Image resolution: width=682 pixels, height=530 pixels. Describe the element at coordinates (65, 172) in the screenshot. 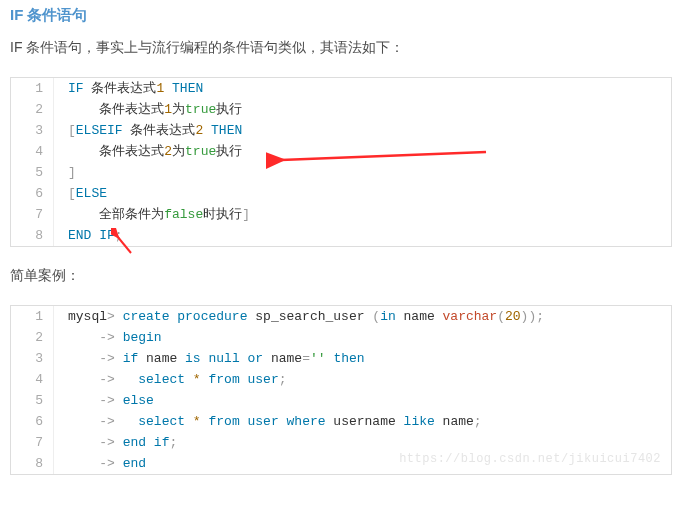

I see `code-text: ]` at that location.